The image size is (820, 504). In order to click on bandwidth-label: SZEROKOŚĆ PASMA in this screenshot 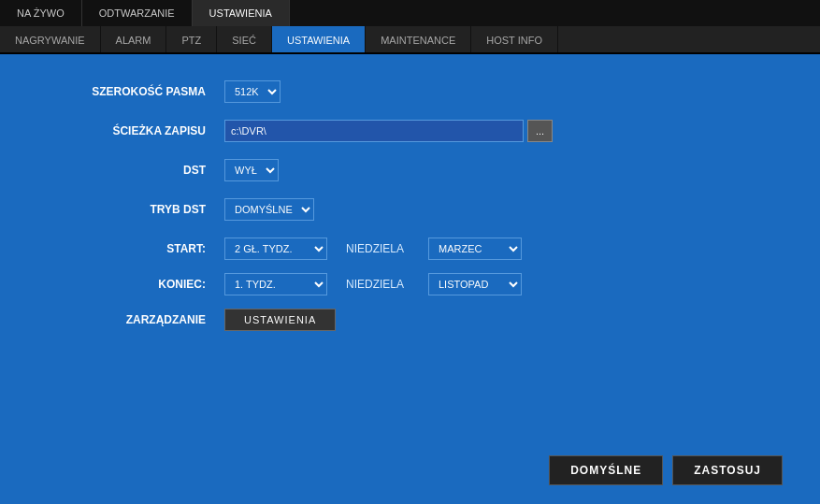, I will do `click(140, 92)`.